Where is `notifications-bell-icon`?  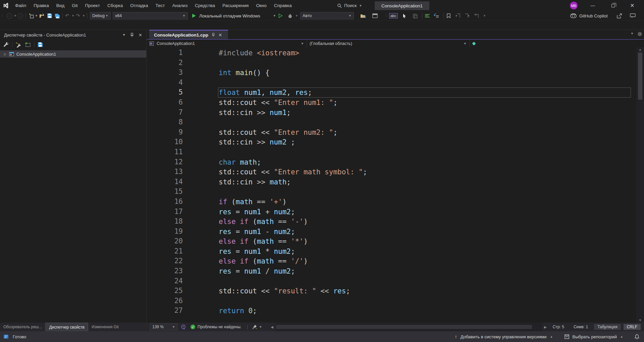 notifications-bell-icon is located at coordinates (637, 337).